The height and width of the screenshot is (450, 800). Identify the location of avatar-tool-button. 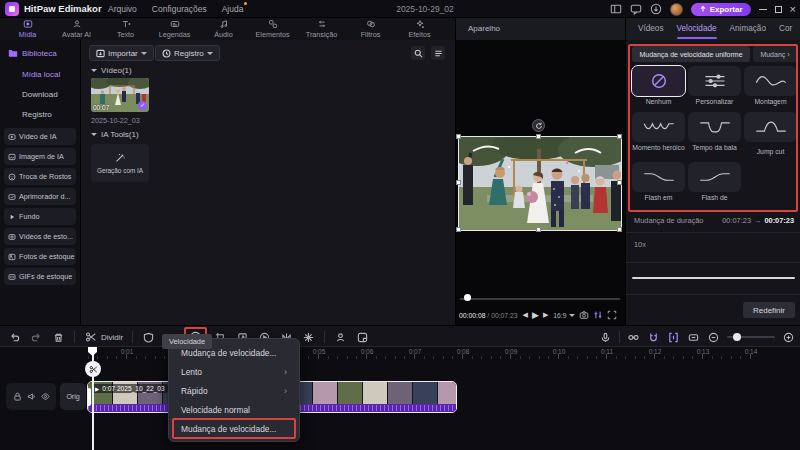
(340, 338).